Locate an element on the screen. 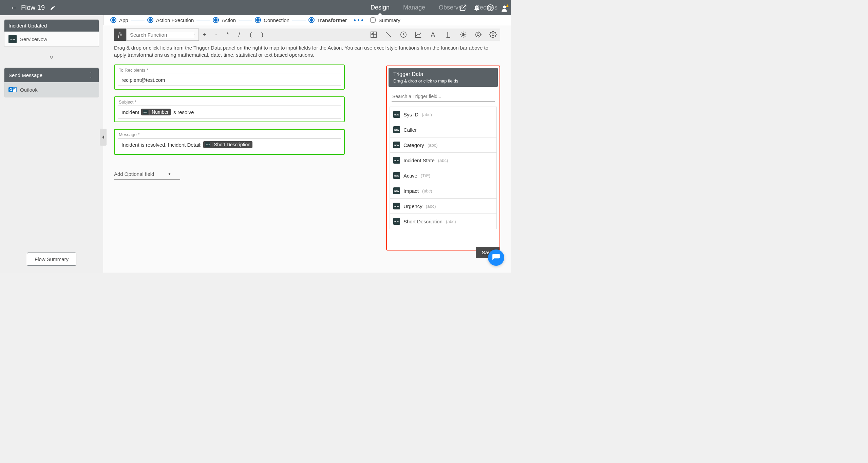 The width and height of the screenshot is (868, 463). left-sidebar: Incident Updated now ServiceNow » .chevr… is located at coordinates (52, 144).